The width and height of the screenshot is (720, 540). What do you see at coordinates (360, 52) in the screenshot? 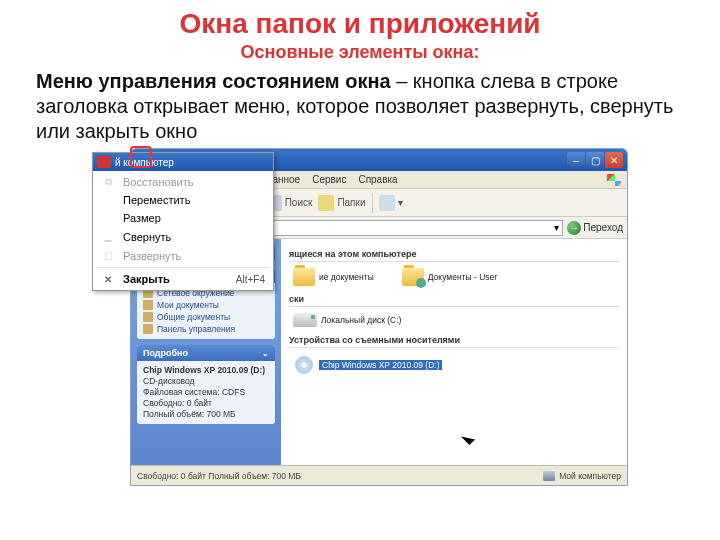
I see `slide-subtitle: Основные элементы окна:` at bounding box center [360, 52].